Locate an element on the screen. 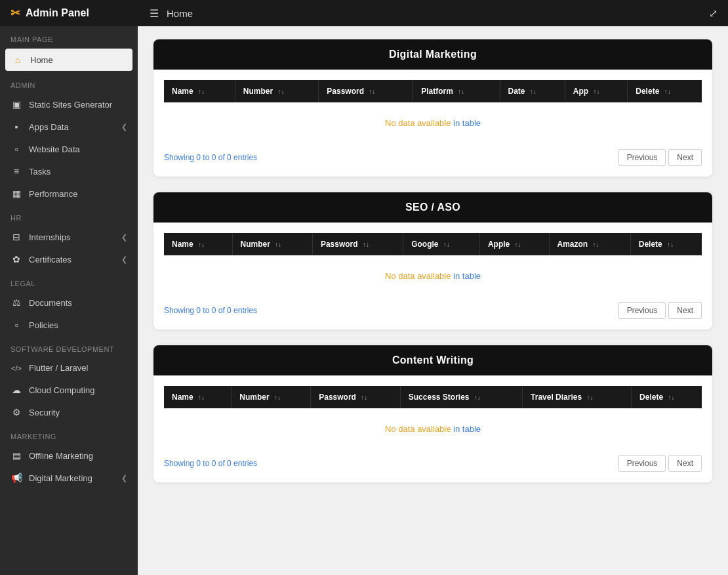 This screenshot has height=575, width=728. sidebar-item-website-data: ▫ Website Data is located at coordinates (69, 149).